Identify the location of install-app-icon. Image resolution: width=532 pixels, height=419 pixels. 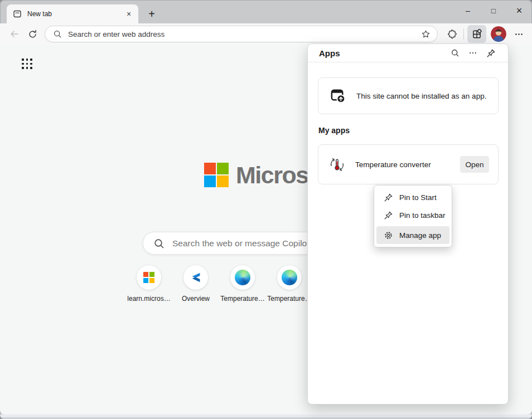
(338, 96).